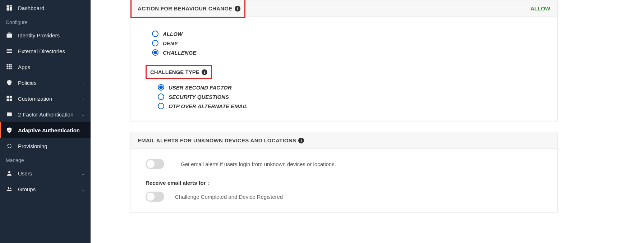  What do you see at coordinates (185, 9) in the screenshot?
I see `panel-title-text: ACTION FOR BEHAVIOUR CHANGE` at bounding box center [185, 9].